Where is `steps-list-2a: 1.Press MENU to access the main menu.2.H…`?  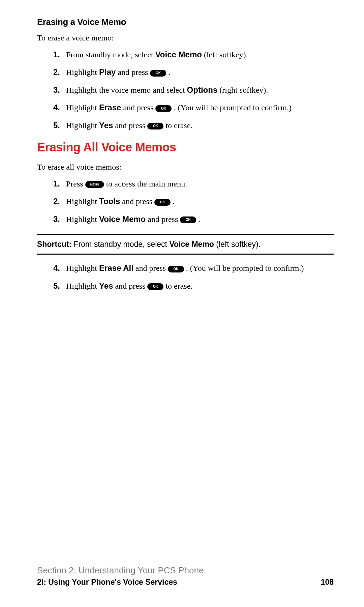
steps-list-2a: 1.Press MENU to access the main menu.2.H… is located at coordinates (193, 202).